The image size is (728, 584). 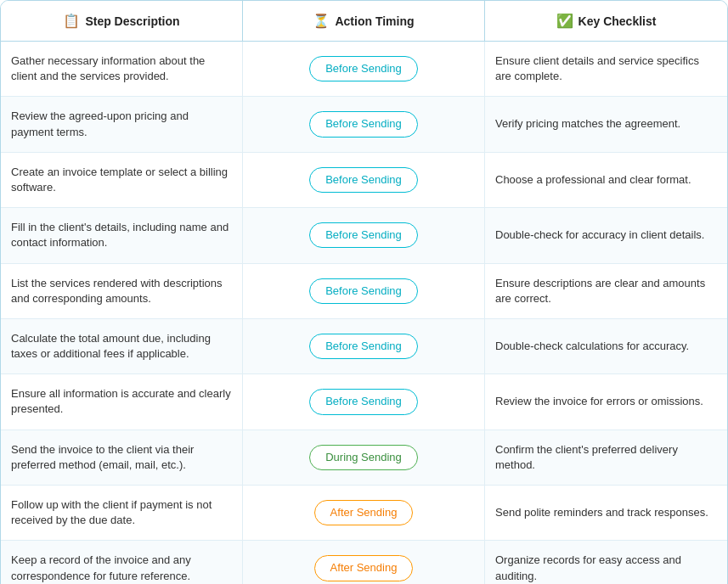 What do you see at coordinates (607, 69) in the screenshot?
I see `checklist-cell: Ensure client details and service specif…` at bounding box center [607, 69].